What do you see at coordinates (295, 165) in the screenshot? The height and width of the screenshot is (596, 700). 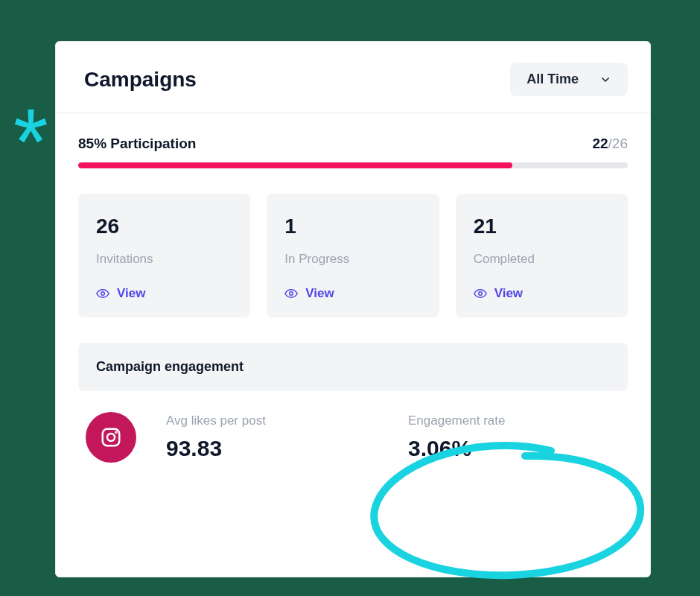 I see `progress-fill` at bounding box center [295, 165].